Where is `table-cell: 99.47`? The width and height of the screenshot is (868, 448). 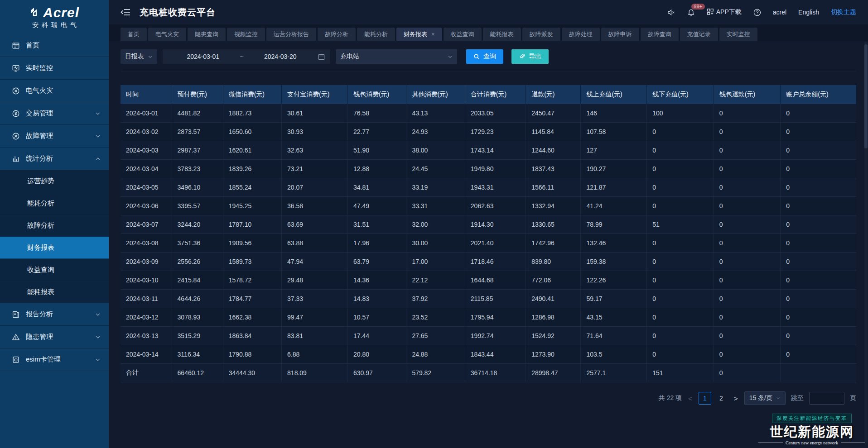 table-cell: 99.47 is located at coordinates (315, 318).